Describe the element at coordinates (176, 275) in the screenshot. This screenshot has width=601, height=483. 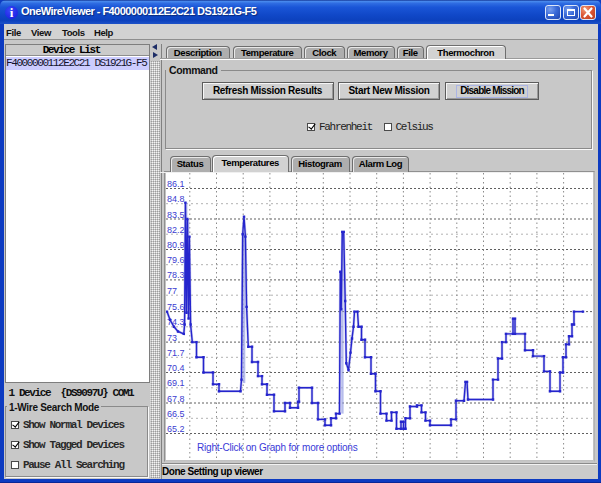
I see `svg-text: 78.3` at that location.